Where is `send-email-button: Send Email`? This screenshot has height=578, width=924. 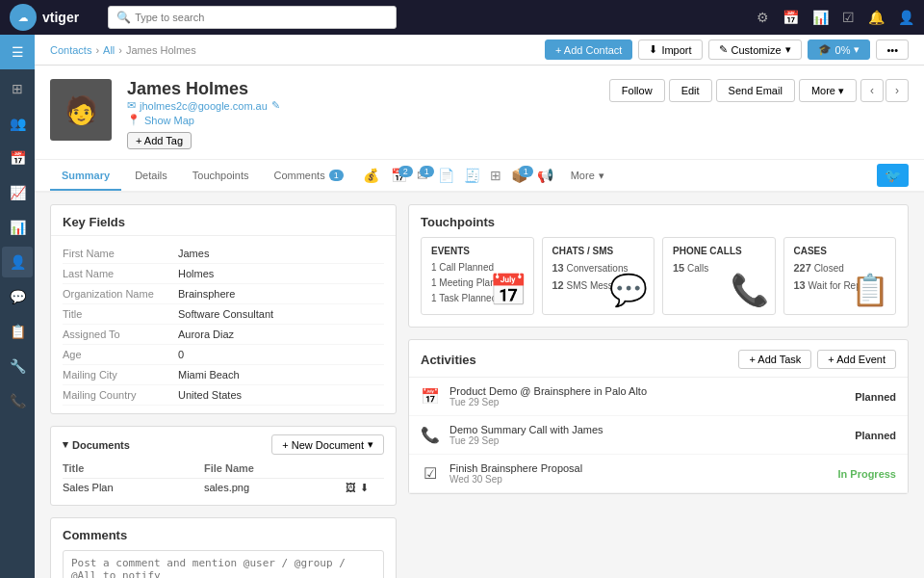 send-email-button: Send Email is located at coordinates (756, 91).